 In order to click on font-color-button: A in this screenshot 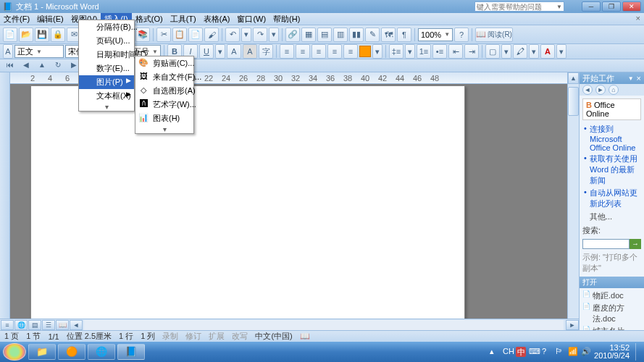, I will do `click(548, 51)`.